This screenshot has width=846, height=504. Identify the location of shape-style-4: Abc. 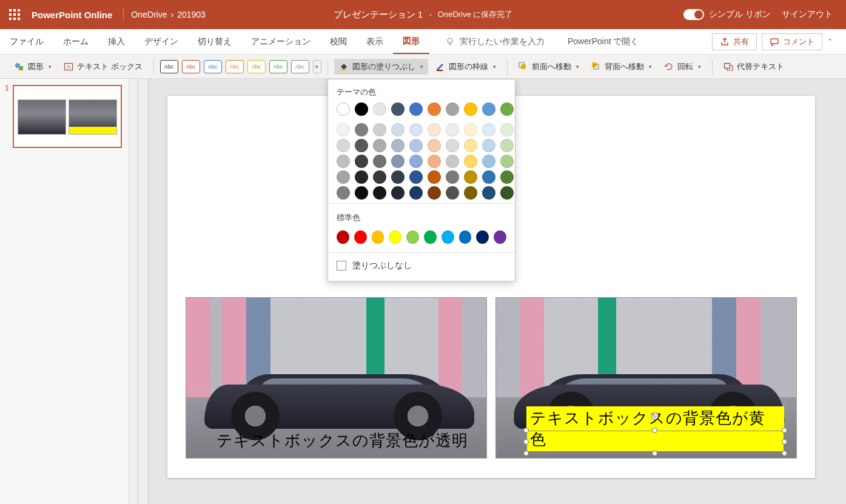
(235, 67).